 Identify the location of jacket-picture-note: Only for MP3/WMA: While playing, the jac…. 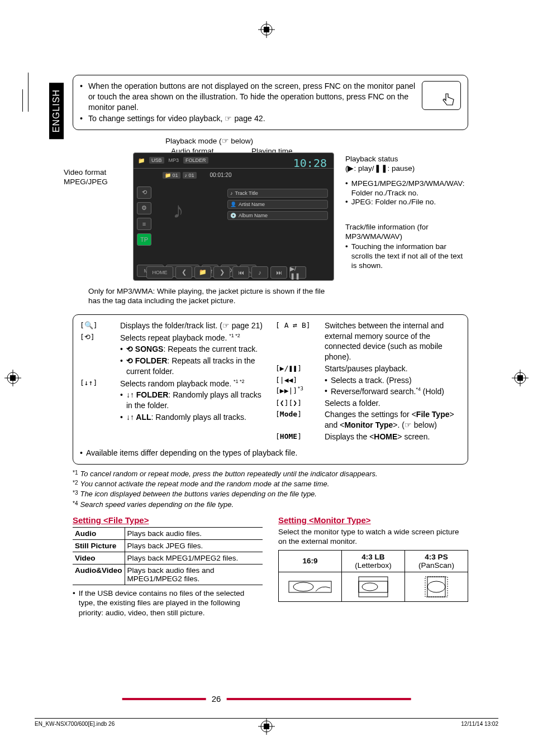
(208, 296).